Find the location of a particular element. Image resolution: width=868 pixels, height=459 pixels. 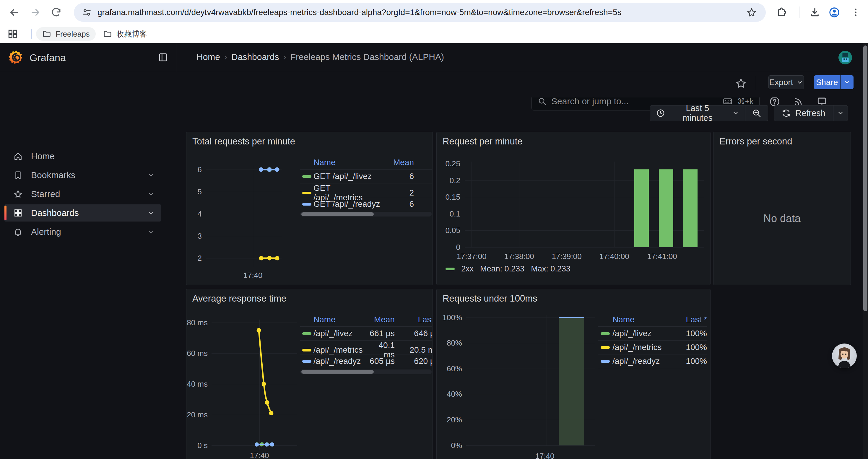

profile-icon is located at coordinates (834, 12).